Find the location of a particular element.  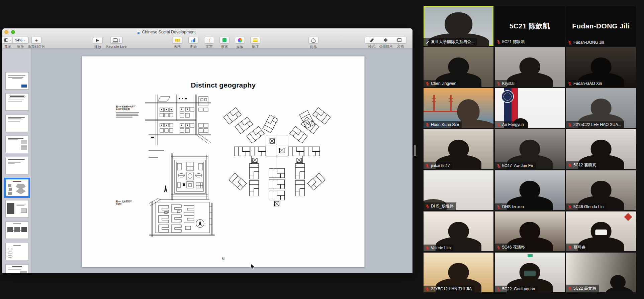

btower2-decor is located at coordinates (451, 104).